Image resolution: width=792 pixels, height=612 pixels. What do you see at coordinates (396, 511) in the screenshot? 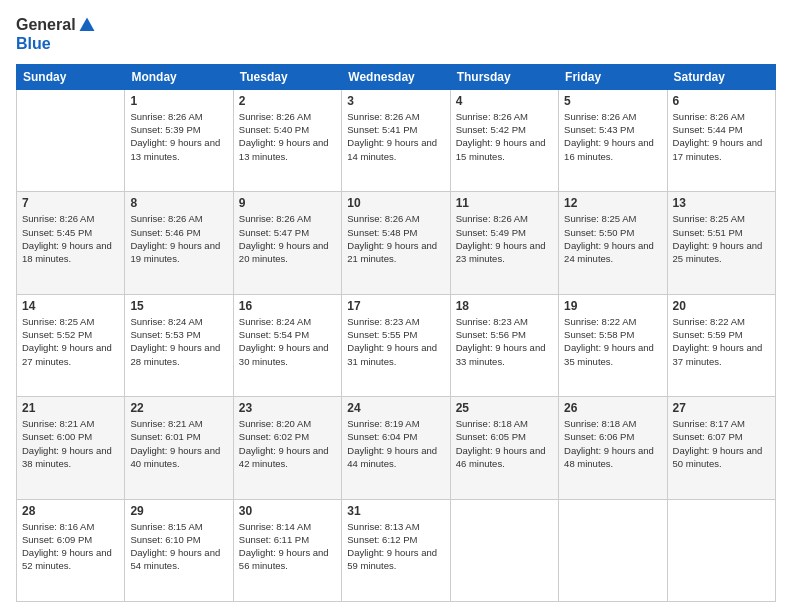
I see `day-number: 31` at bounding box center [396, 511].